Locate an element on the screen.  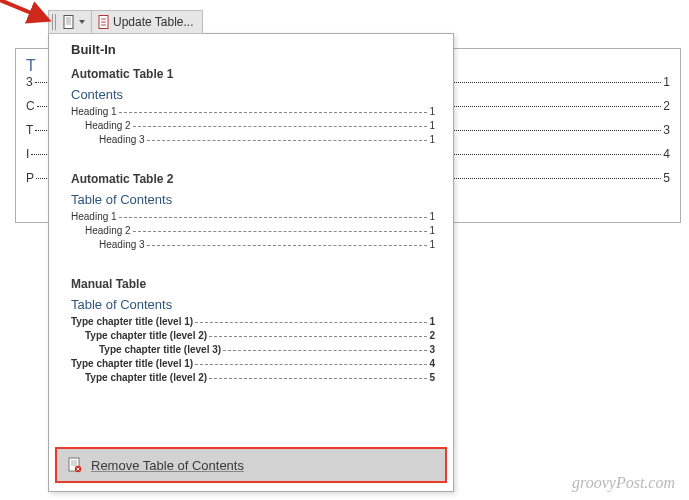
toc-row-page: 1 is located at coordinates (666, 82).